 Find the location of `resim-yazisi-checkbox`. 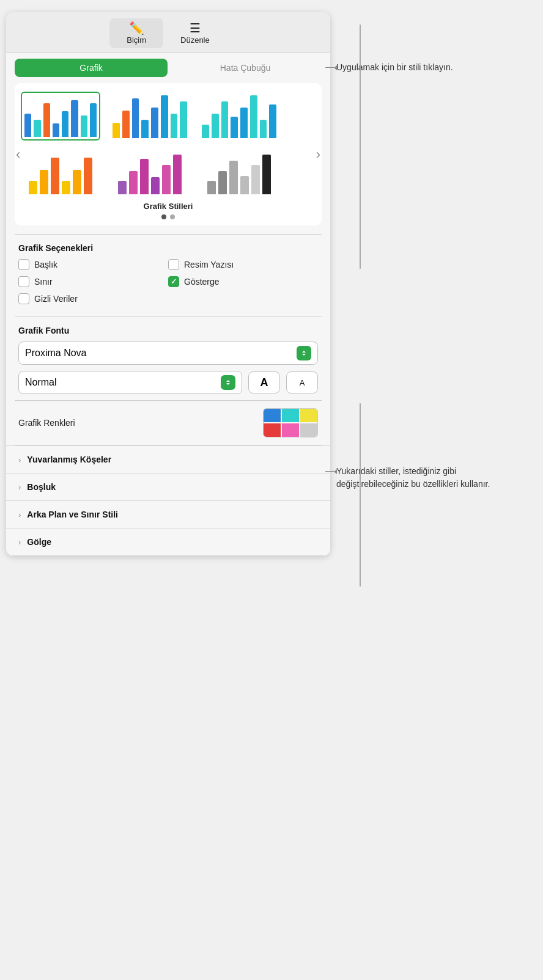

resim-yazisi-checkbox is located at coordinates (174, 265).